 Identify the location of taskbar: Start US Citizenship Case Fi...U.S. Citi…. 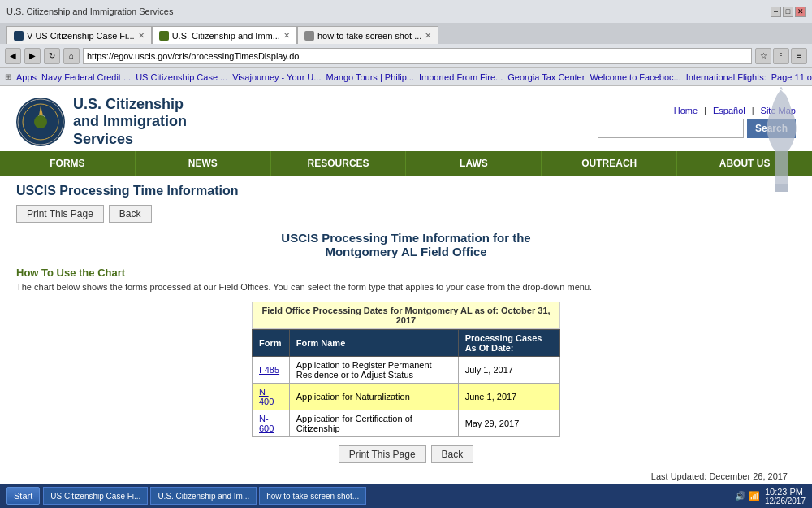
(406, 496).